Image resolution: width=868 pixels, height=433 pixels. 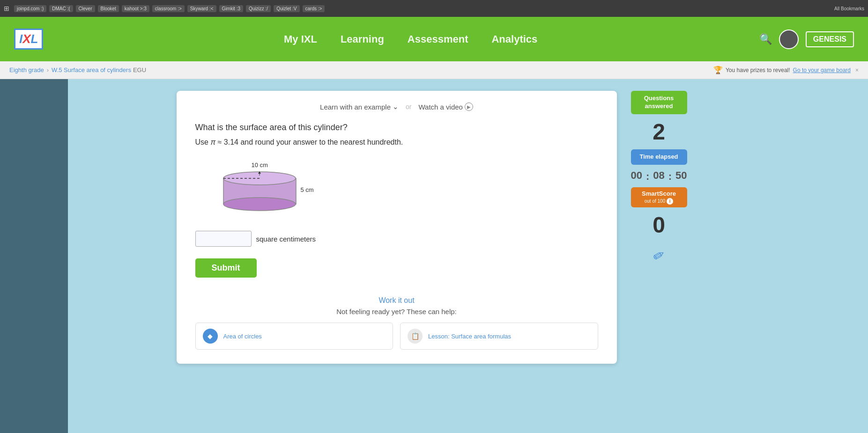 I want to click on tab-quizlet: Quizlet :V, so click(x=287, y=8).